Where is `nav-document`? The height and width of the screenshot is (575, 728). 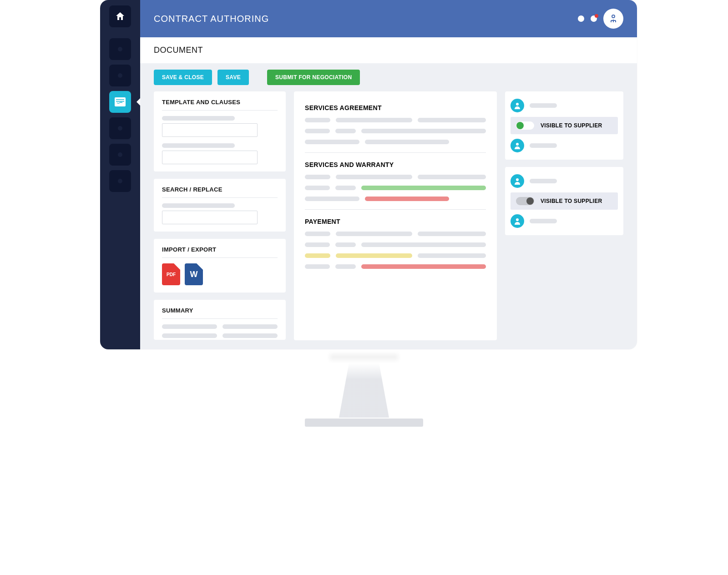
nav-document is located at coordinates (120, 102).